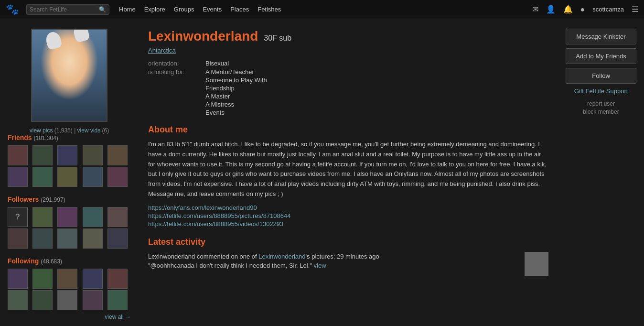 The width and height of the screenshot is (644, 326). I want to click on orientation-value: Bisexual, so click(217, 63).